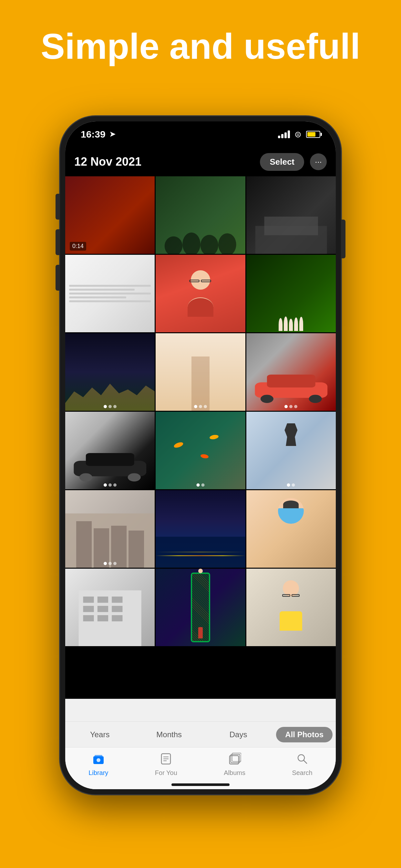 The image size is (401, 868). What do you see at coordinates (98, 759) in the screenshot?
I see `library-icon` at bounding box center [98, 759].